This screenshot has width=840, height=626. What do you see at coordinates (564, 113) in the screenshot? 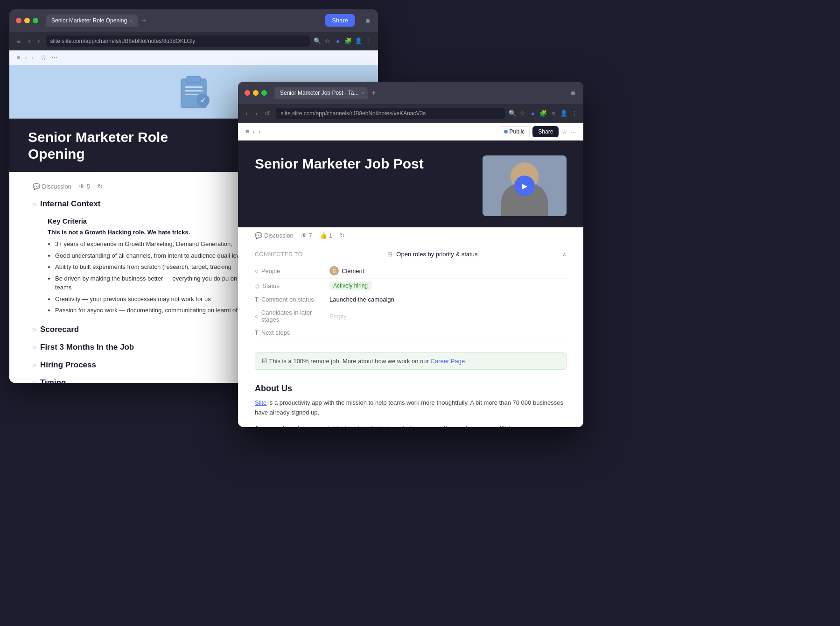
I see `profile-icon-front: 👤` at bounding box center [564, 113].